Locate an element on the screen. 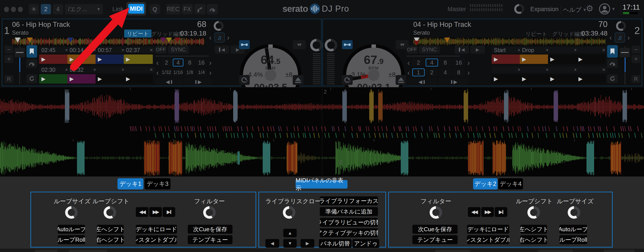 This screenshot has width=644, height=252. scroll-down-button: ▼ is located at coordinates (290, 243).